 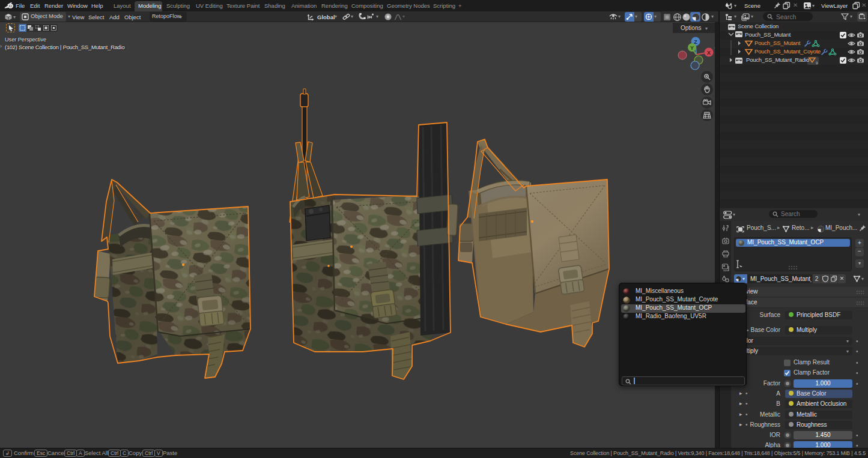 I want to click on svg-text: Y, so click(x=692, y=48).